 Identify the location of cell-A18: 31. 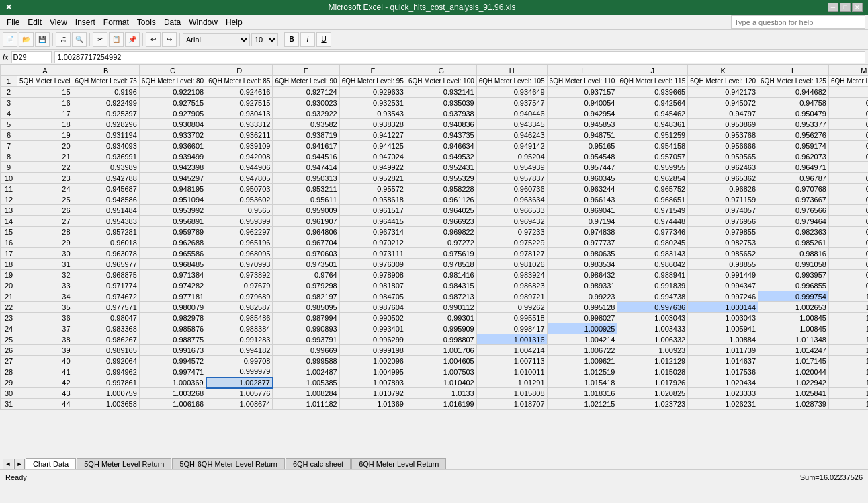
(46, 264).